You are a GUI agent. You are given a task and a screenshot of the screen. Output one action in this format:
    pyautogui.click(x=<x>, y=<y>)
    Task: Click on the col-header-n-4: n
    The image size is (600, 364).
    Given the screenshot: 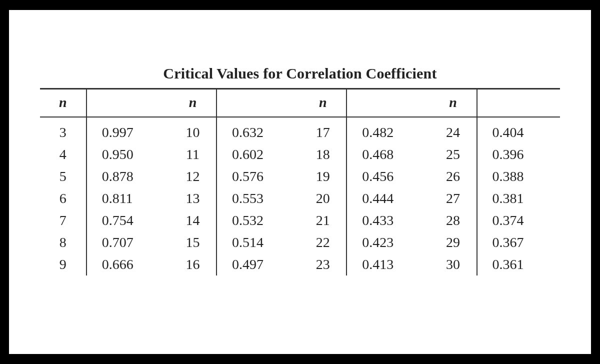 What is the action you would take?
    pyautogui.click(x=454, y=103)
    